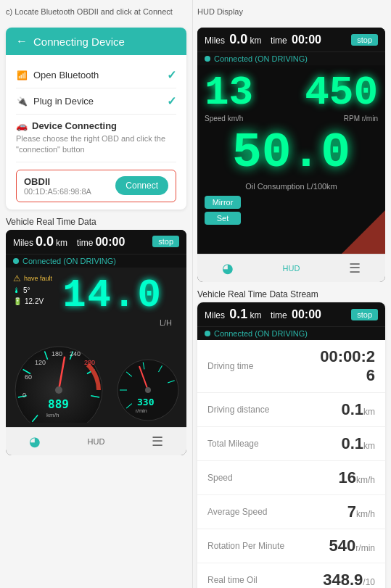 The image size is (391, 588). I want to click on hud-top-nums: 13 Speed km/h 450 RPM r/min, so click(292, 97).